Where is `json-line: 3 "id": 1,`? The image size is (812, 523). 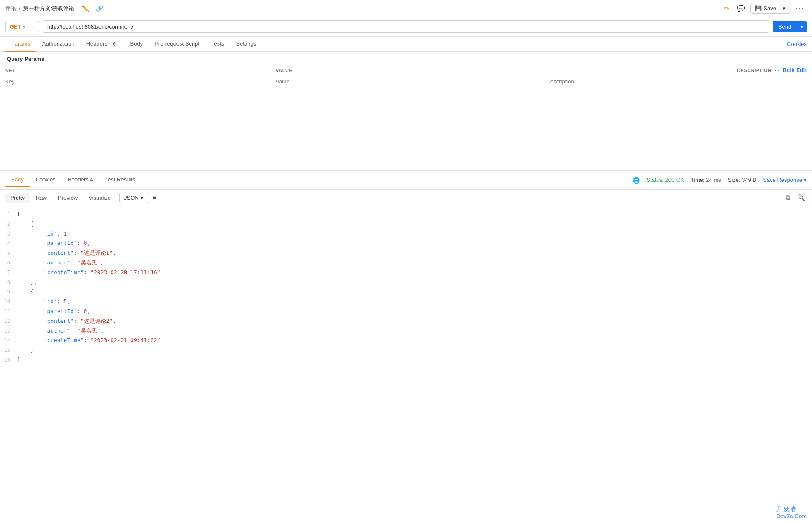 json-line: 3 "id": 1, is located at coordinates (406, 234).